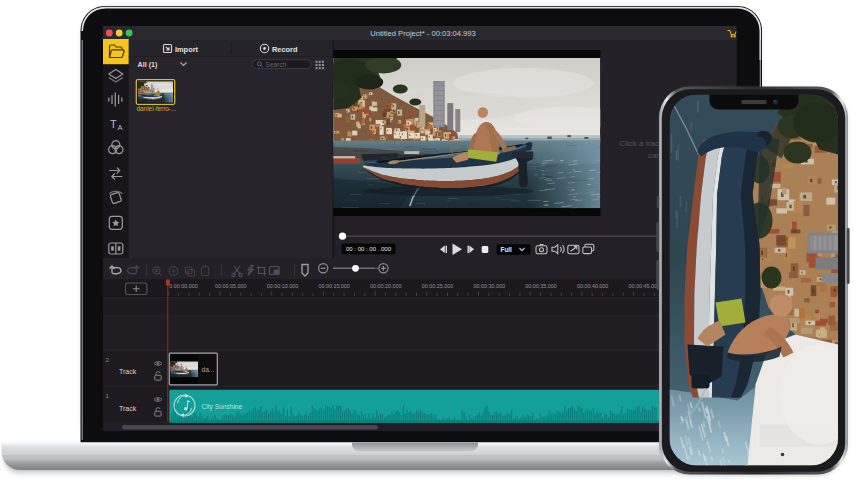  I want to click on svg-text: 00:00:05.000, so click(230, 286).